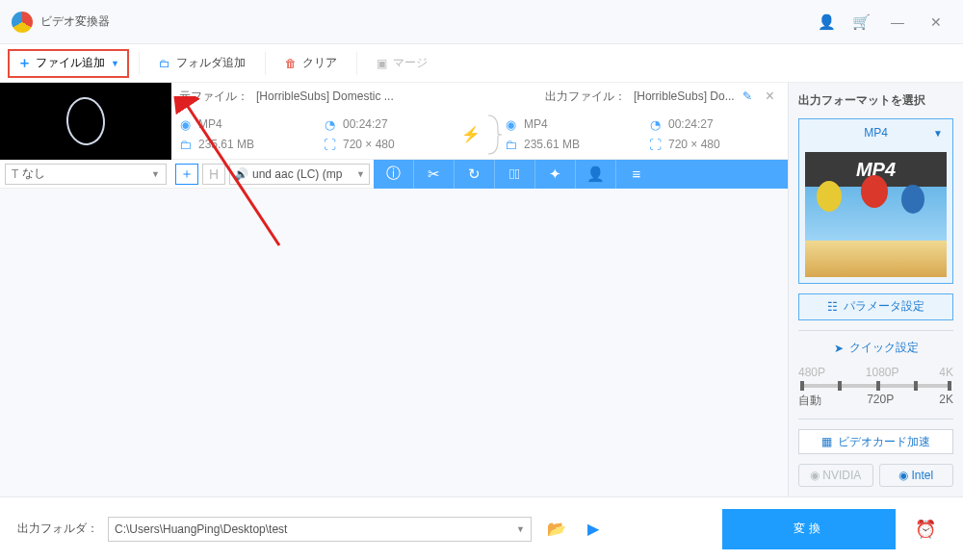  I want to click on remove-item-icon: ×, so click(770, 96).